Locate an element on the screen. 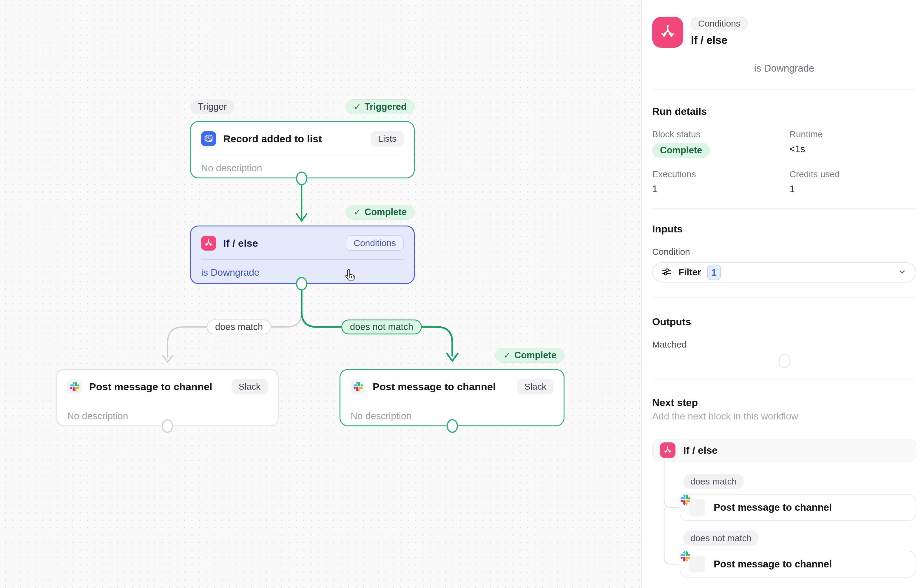  trigger-section-label-text: Trigger is located at coordinates (212, 107).